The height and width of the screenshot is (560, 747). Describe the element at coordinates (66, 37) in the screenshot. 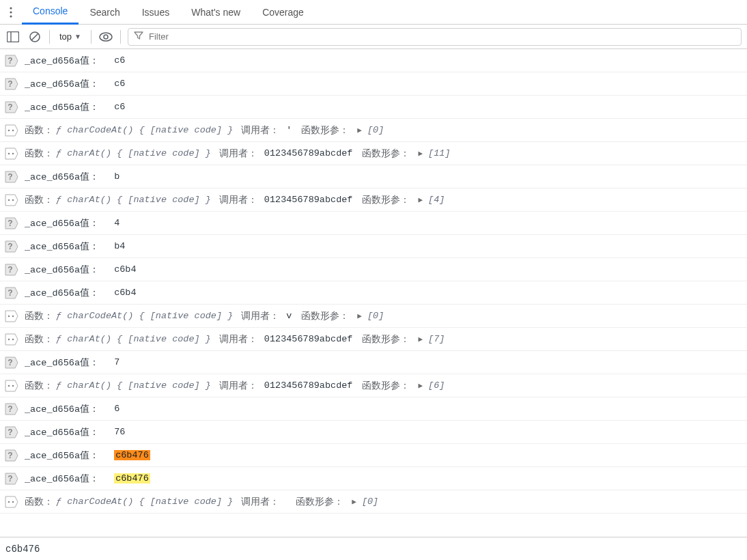

I see `context-selector-label: top` at that location.